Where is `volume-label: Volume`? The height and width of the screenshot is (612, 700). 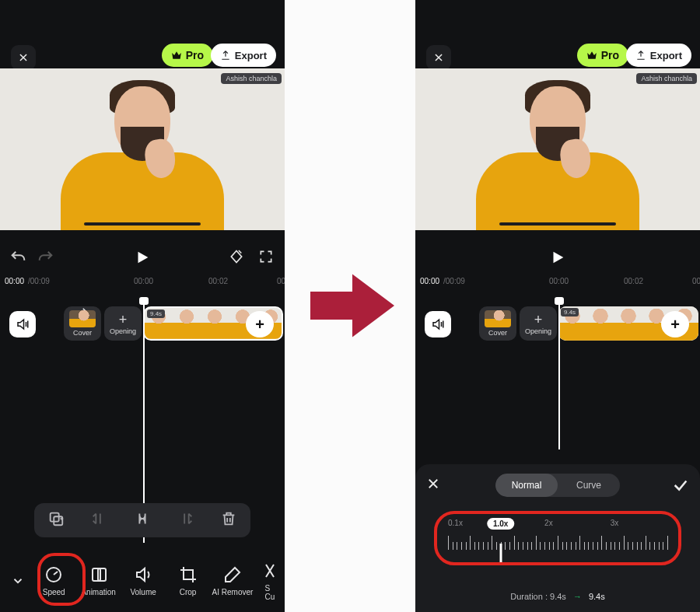 volume-label: Volume is located at coordinates (143, 593).